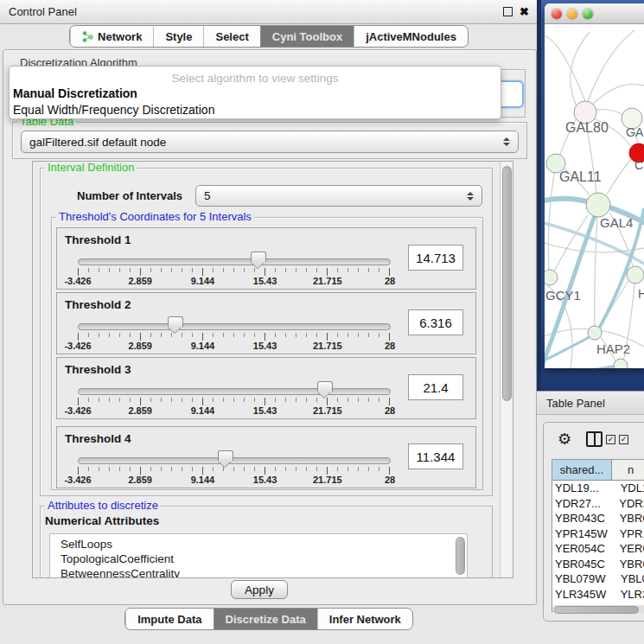 This screenshot has width=644, height=644. Describe the element at coordinates (598, 564) in the screenshot. I see `table-row: YBR045C YBR0` at that location.